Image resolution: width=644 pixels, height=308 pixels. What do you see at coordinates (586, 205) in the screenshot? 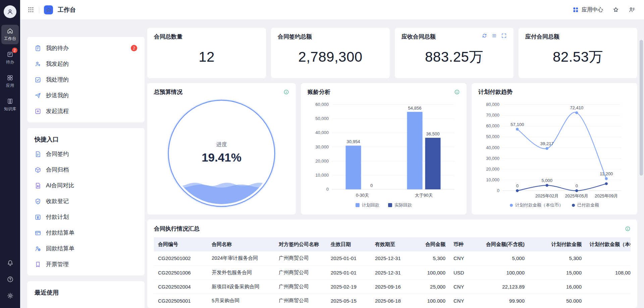
I see `legend-item: 已付款金额` at bounding box center [586, 205].